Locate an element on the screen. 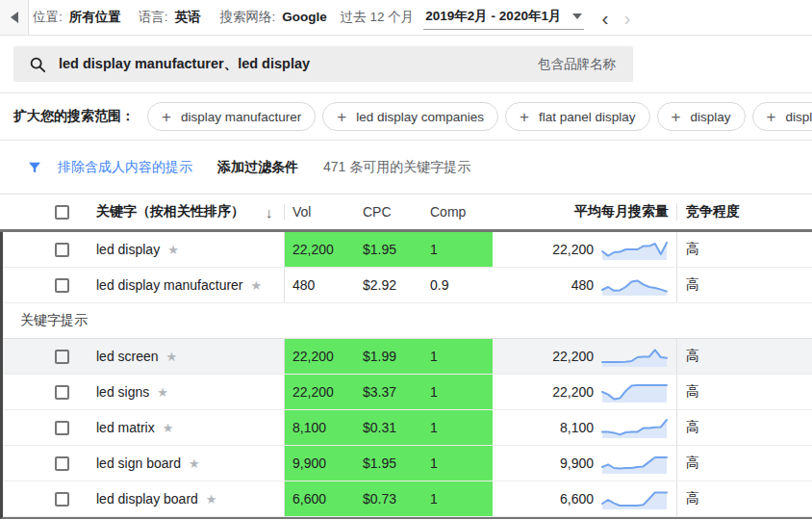 This screenshot has height=520, width=812. period-label: 过去 12 个月 is located at coordinates (377, 17).